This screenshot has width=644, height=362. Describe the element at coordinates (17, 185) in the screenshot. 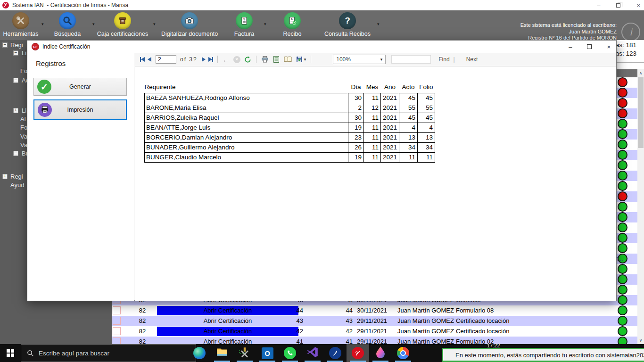

I see `tree-item-ayud-11: Ayud` at that location.